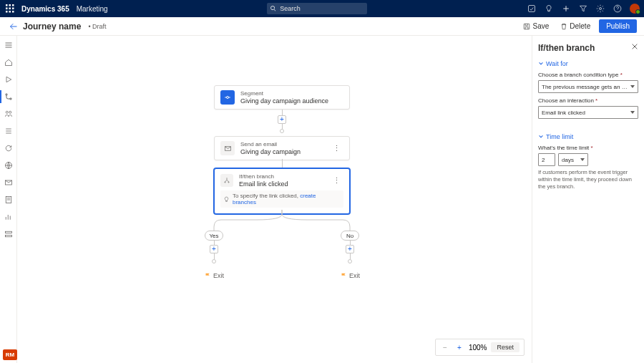  I want to click on mail-icon, so click(9, 183).